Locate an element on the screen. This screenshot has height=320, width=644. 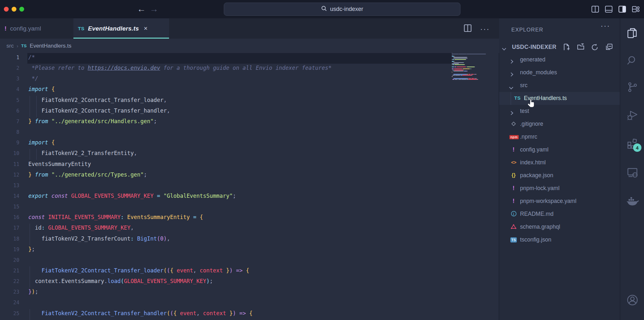
tree-item-generated: generated is located at coordinates (560, 60).